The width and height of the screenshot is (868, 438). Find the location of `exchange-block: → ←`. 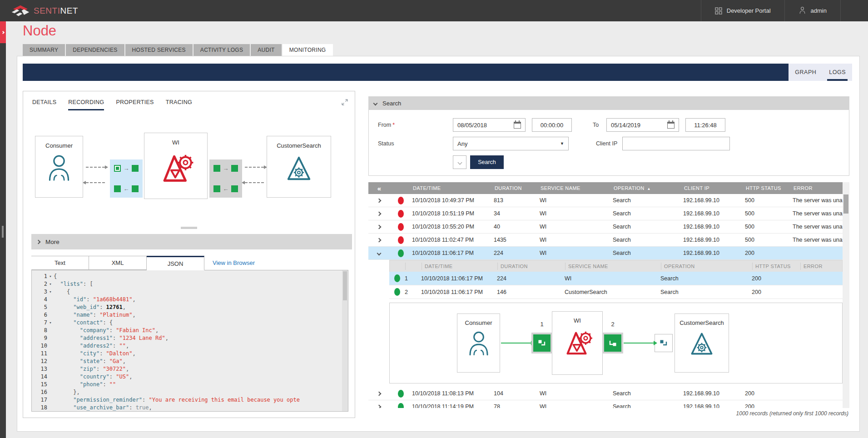

exchange-block: → ← is located at coordinates (226, 179).